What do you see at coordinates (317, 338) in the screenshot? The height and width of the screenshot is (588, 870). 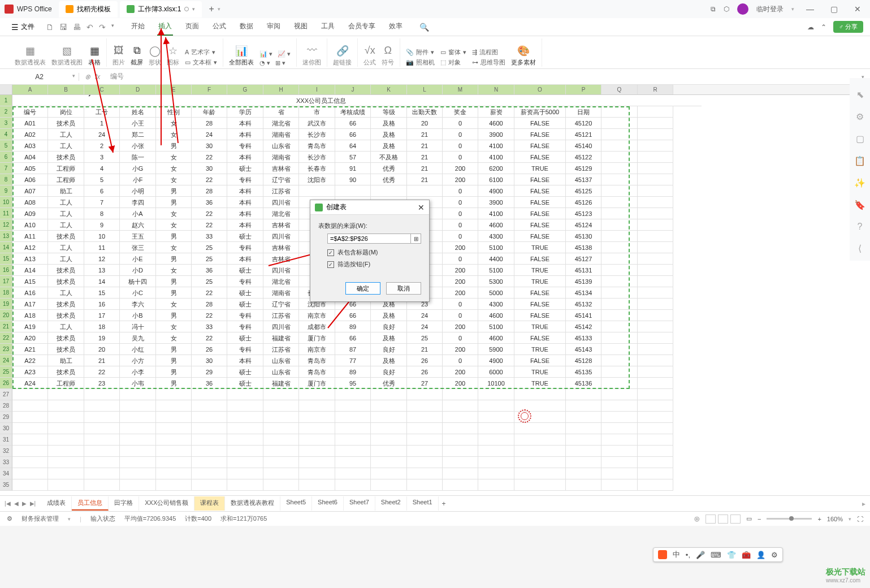 I see `data-cell: 厦门市` at bounding box center [317, 338].